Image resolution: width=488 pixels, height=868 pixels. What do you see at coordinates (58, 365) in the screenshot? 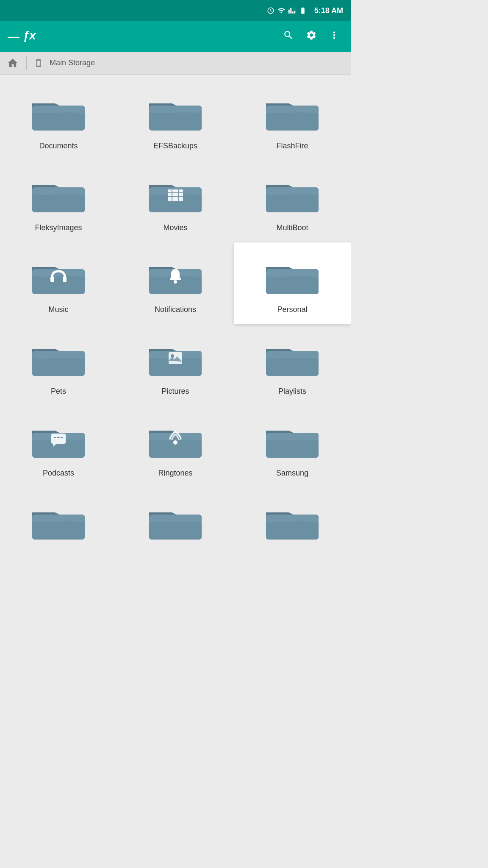
I see `folder-item: Pets` at bounding box center [58, 365].